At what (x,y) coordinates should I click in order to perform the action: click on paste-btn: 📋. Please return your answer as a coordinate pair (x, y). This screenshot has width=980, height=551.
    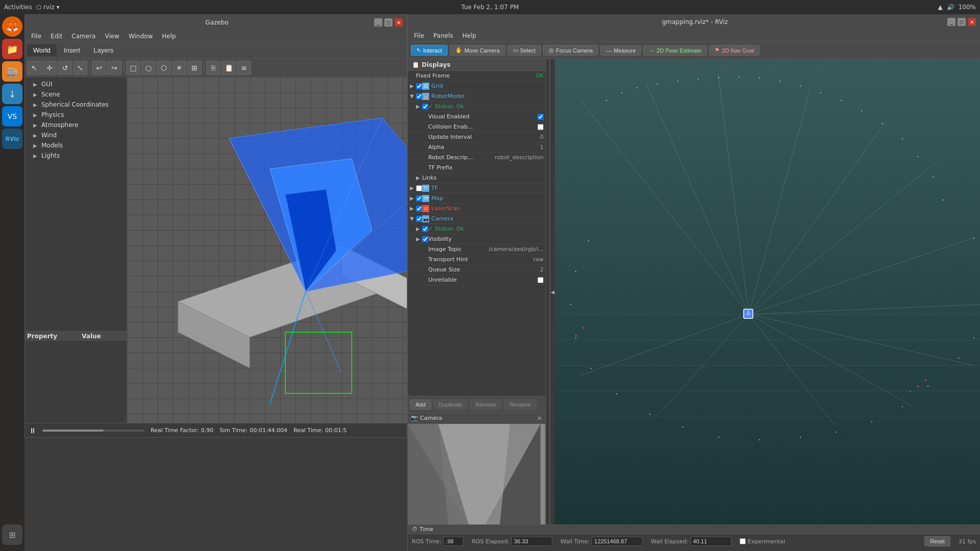
    Looking at the image, I should click on (229, 68).